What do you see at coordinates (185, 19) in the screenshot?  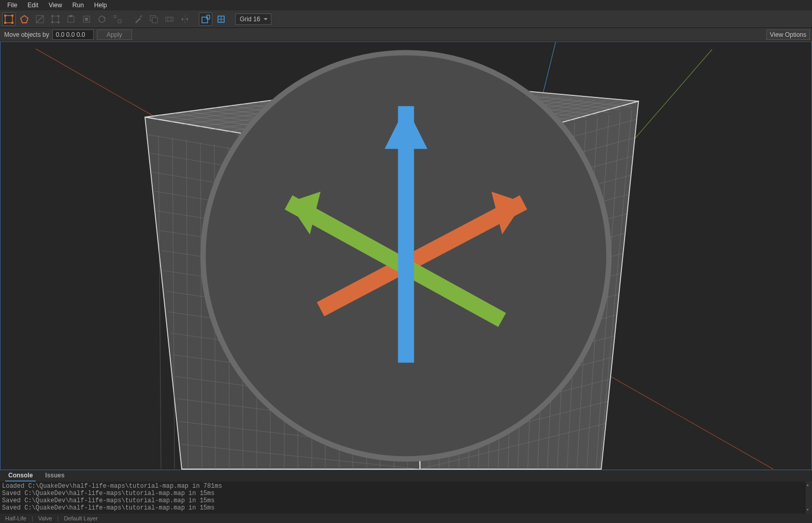 I see `tool-flip` at bounding box center [185, 19].